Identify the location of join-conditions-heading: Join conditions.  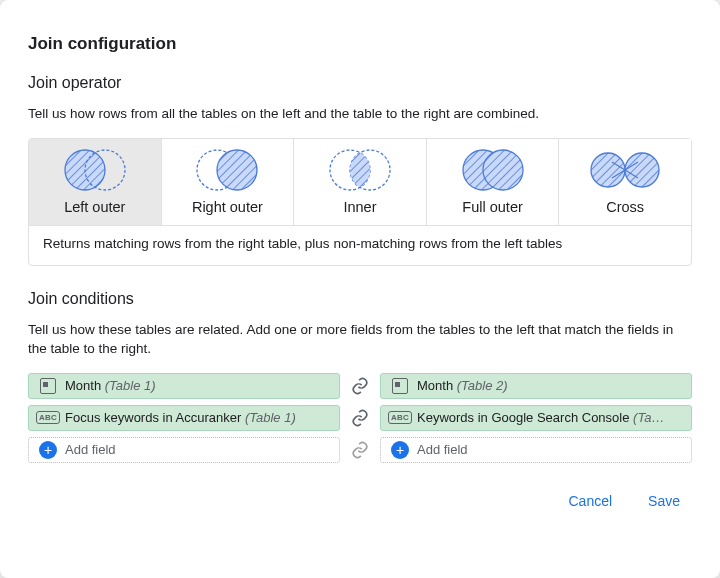
(360, 299).